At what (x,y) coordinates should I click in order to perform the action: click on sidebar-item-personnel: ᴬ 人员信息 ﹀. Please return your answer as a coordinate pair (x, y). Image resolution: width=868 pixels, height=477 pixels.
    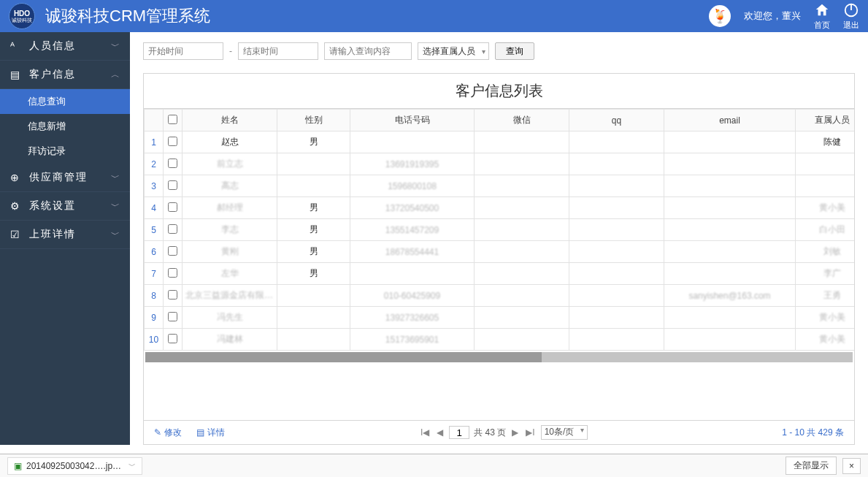
    Looking at the image, I should click on (65, 47).